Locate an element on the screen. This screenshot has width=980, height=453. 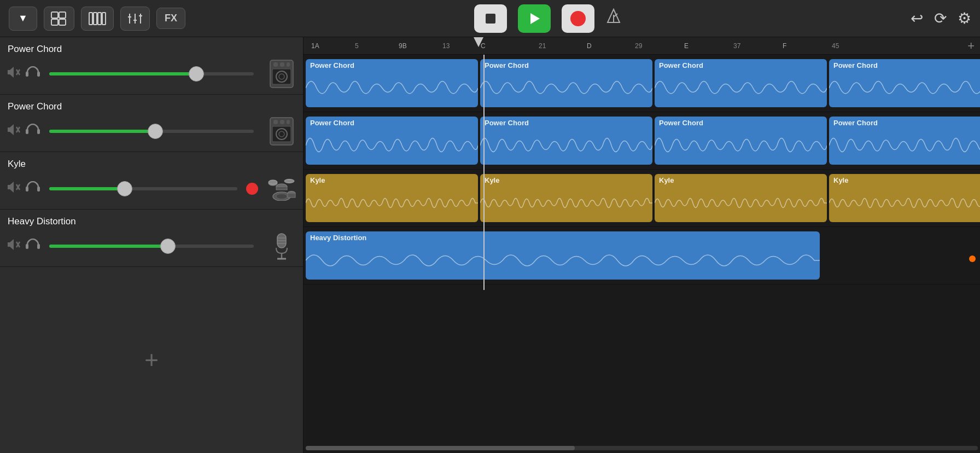
undo-icon: ↩ is located at coordinates (917, 19).